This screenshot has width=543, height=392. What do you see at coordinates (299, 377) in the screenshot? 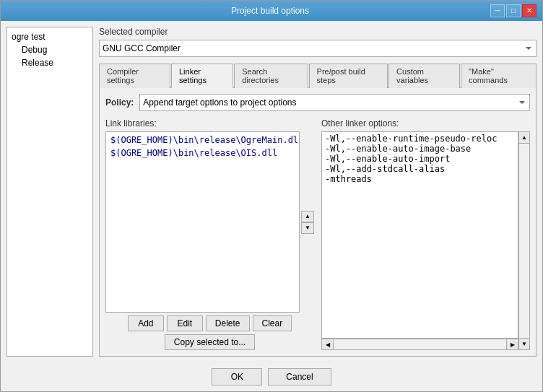
I see `cancel-button: Cancel` at bounding box center [299, 377].